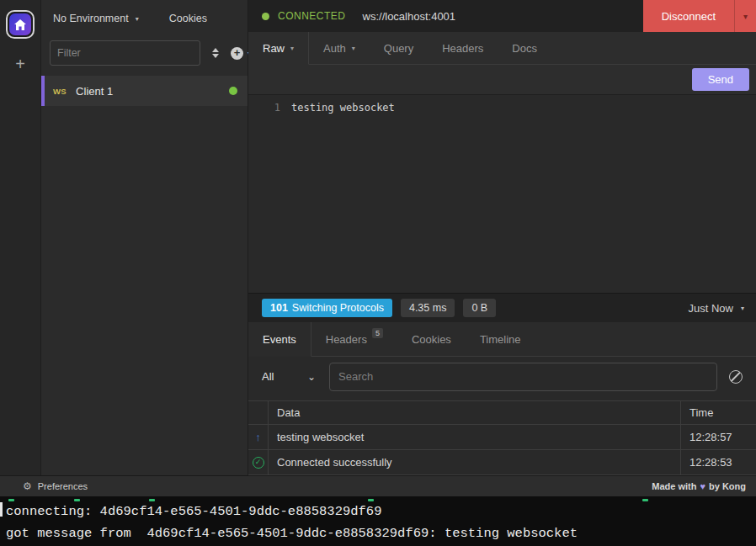  What do you see at coordinates (216, 53) in the screenshot?
I see `sort-icon` at bounding box center [216, 53].